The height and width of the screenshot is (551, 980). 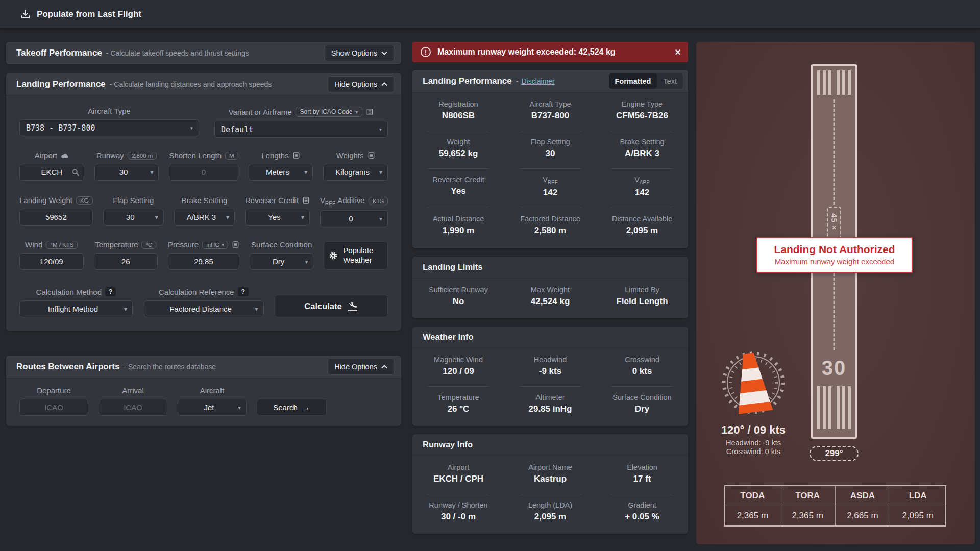 I want to click on wind-input, so click(x=52, y=261).